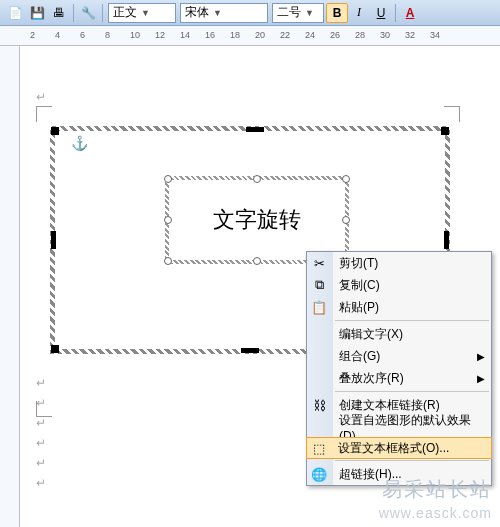 The height and width of the screenshot is (527, 500). I want to click on horizontal-ruler: 24 68 1012 1416 1820 2224 2628 3032 34, so click(250, 36).